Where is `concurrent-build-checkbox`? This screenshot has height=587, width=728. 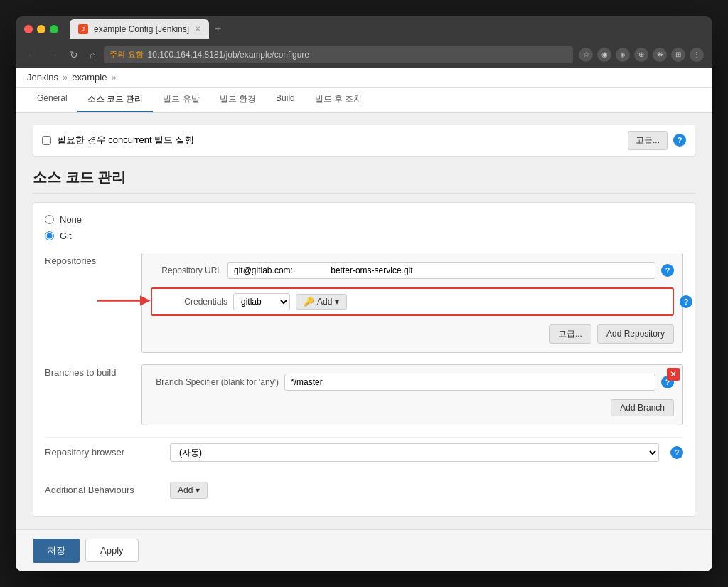
concurrent-build-checkbox is located at coordinates (47, 141).